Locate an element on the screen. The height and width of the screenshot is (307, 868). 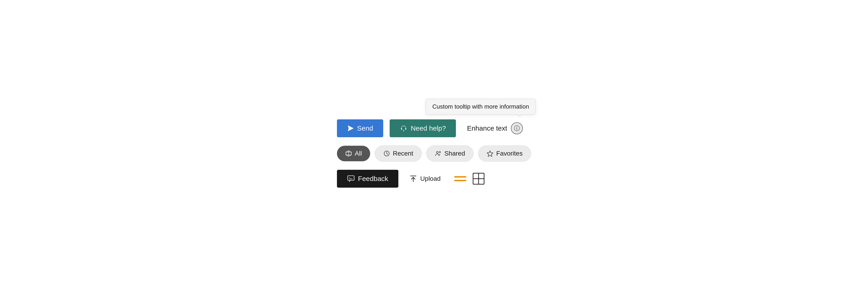
grid-view-icon is located at coordinates (478, 179).